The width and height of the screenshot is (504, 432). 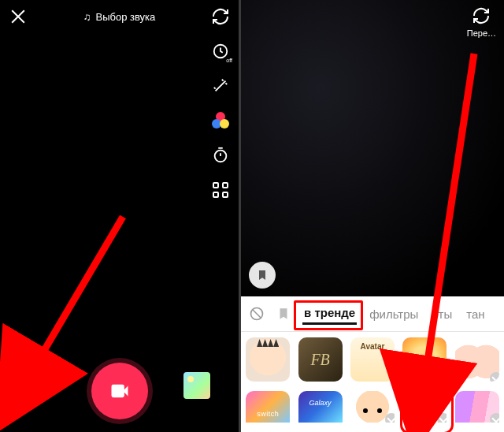 I want to click on sound-select-button: ♫ Выбор звука, so click(x=120, y=17).